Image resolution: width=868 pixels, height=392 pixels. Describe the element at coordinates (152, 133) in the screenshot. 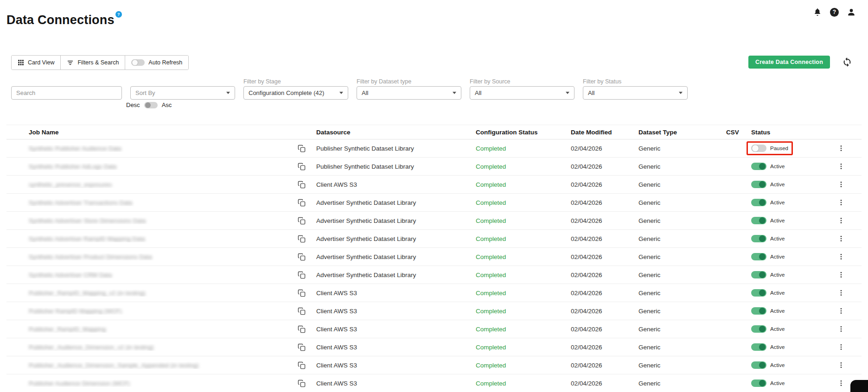

I see `column-header-job-name: Job Name` at that location.